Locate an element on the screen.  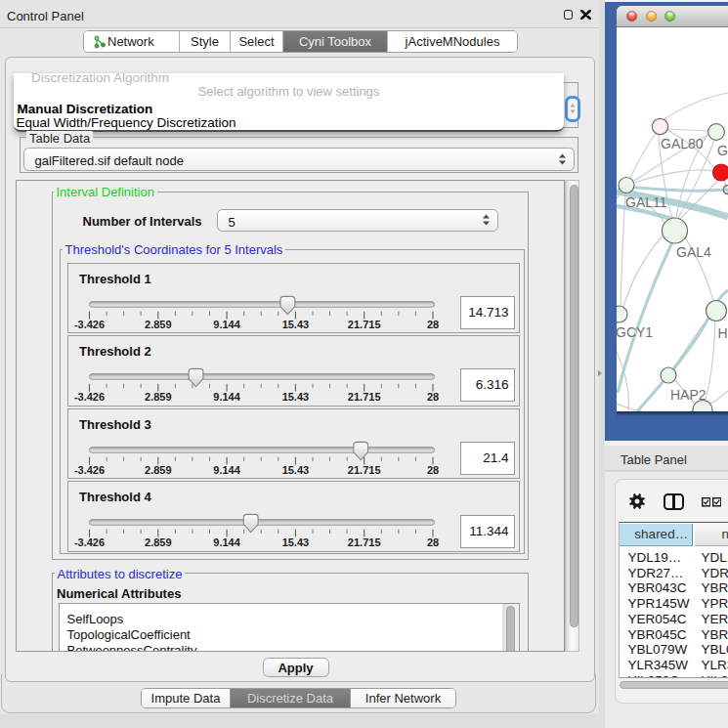
svg-text: GA is located at coordinates (723, 150).